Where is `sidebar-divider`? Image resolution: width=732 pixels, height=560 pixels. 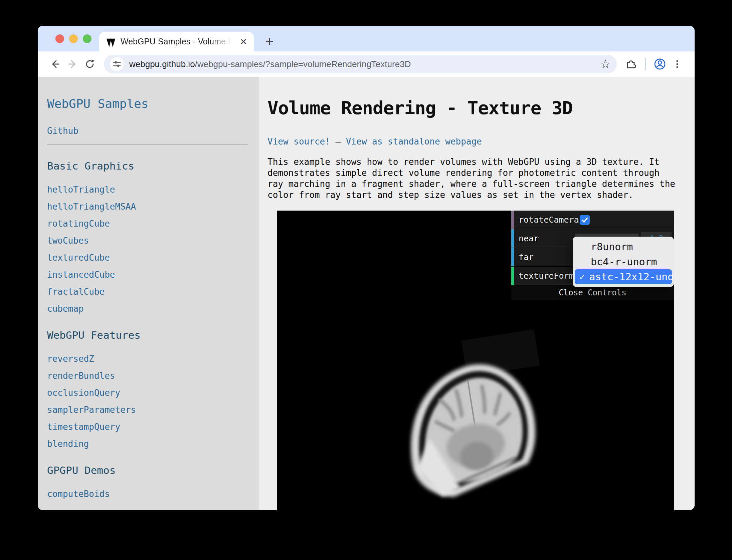
sidebar-divider is located at coordinates (147, 144).